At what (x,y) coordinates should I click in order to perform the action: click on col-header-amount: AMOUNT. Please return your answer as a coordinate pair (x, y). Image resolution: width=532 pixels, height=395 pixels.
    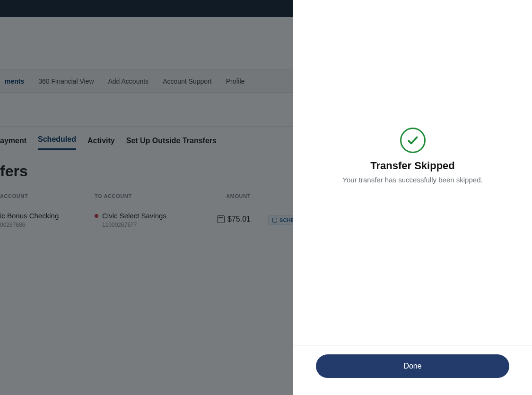
    Looking at the image, I should click on (232, 196).